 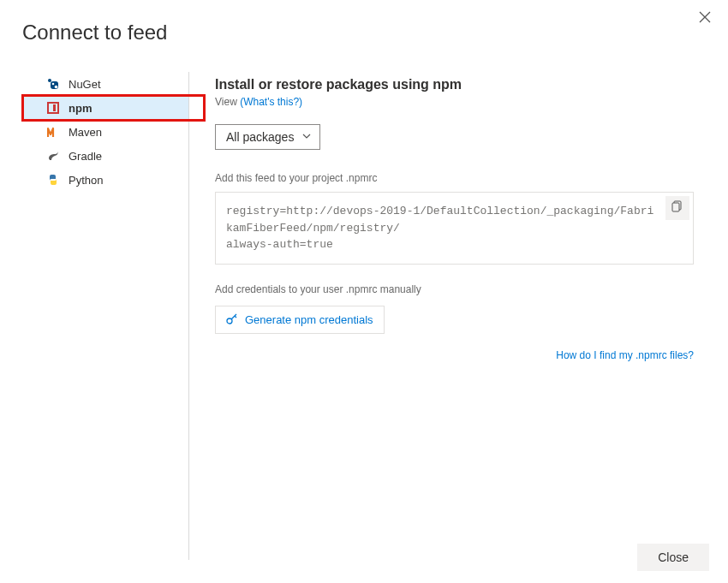 I want to click on sidebar-item-maven: Maven, so click(x=105, y=132).